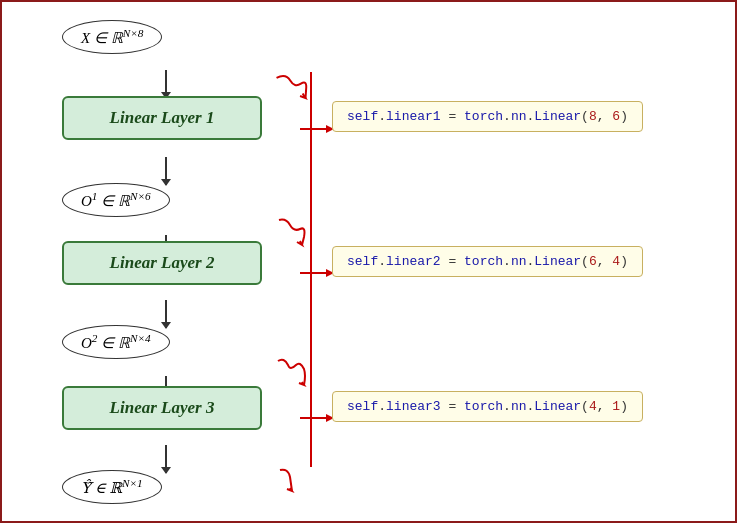  What do you see at coordinates (488, 116) in the screenshot?
I see `code-box-1: self.linear1 = torch.nn.Linear(8, 6)` at bounding box center [488, 116].